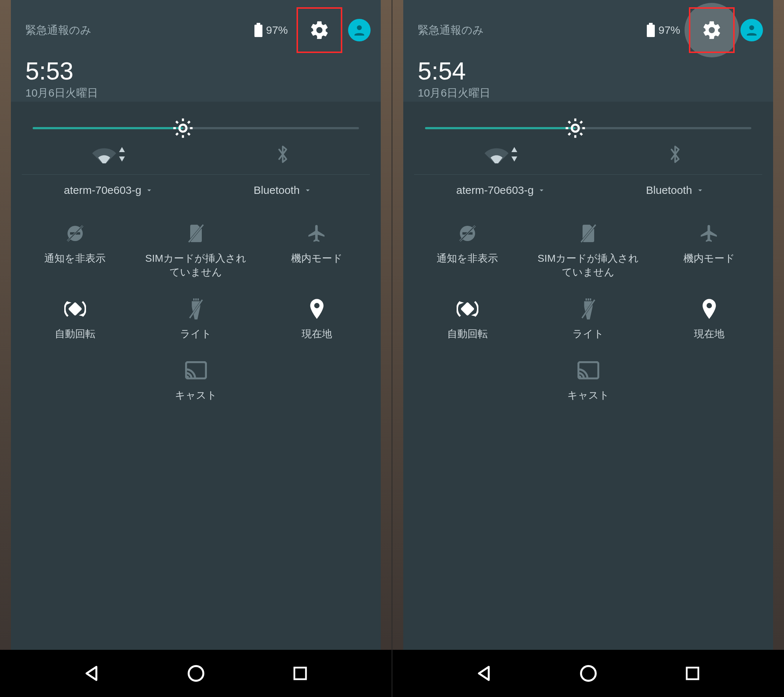 This screenshot has height=697, width=784. I want to click on qs-header: 緊急通報のみ 97% 5:54 10月6日火曜日, so click(588, 51).